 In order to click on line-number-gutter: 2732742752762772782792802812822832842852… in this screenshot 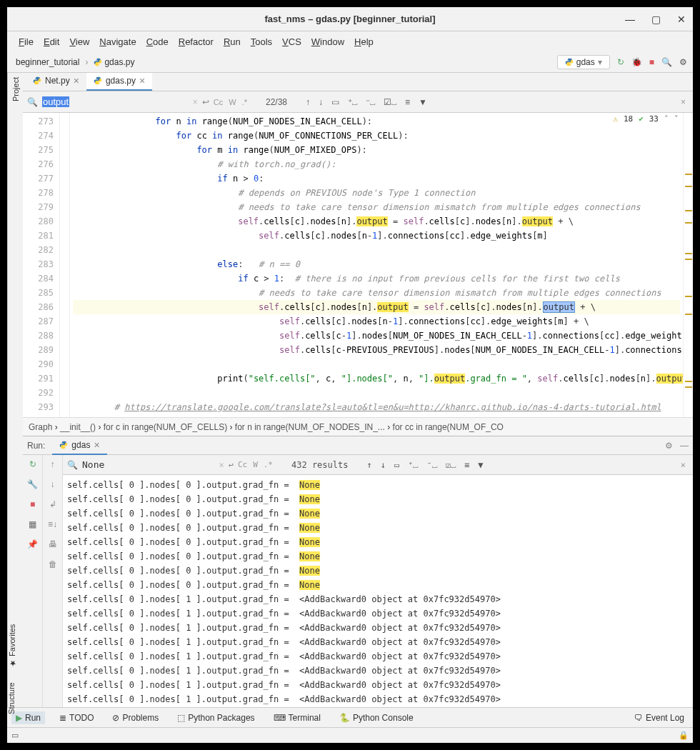, I will do `click(41, 265)`.